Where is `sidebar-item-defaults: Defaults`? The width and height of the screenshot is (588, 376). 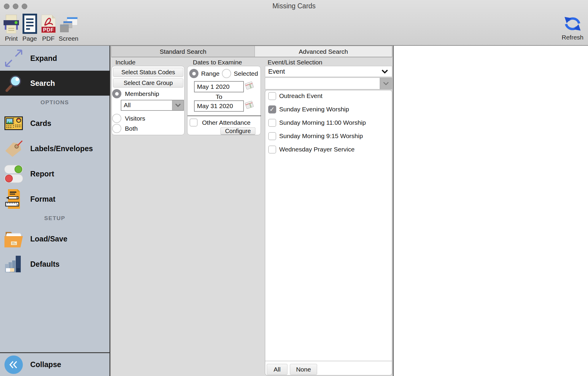 sidebar-item-defaults: Defaults is located at coordinates (55, 264).